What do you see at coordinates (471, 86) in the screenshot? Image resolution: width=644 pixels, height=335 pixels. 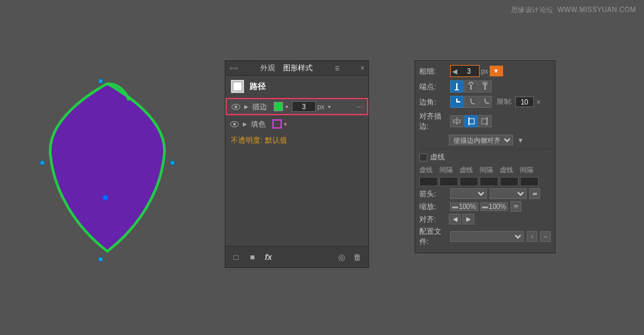 I see `round-cap-btn` at bounding box center [471, 86].